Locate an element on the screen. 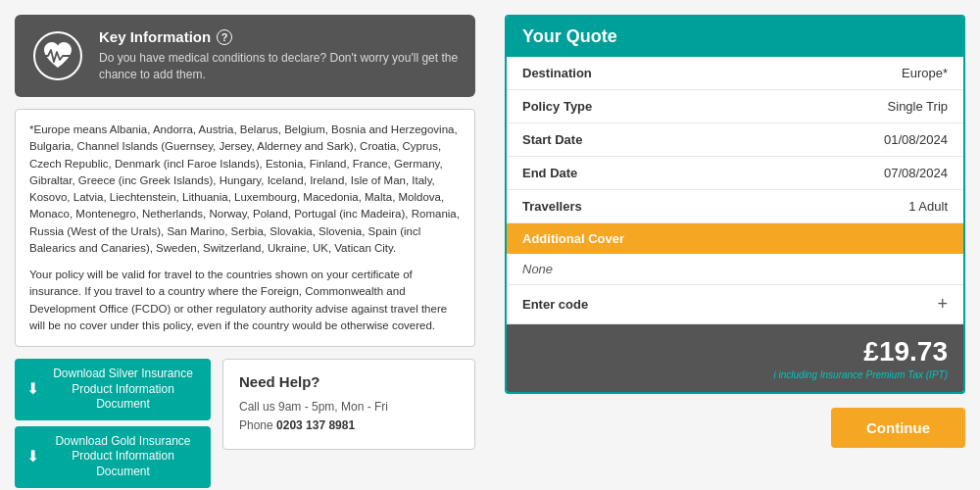 The height and width of the screenshot is (490, 980). additional-cover-header: Additional Cover is located at coordinates (735, 239).